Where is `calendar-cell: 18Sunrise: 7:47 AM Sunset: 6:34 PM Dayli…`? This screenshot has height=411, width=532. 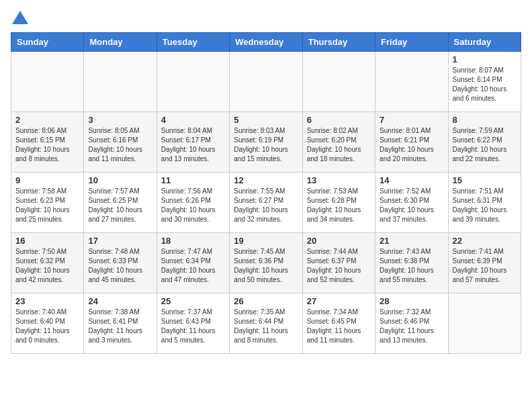
calendar-cell: 18Sunrise: 7:47 AM Sunset: 6:34 PM Dayli… is located at coordinates (193, 263).